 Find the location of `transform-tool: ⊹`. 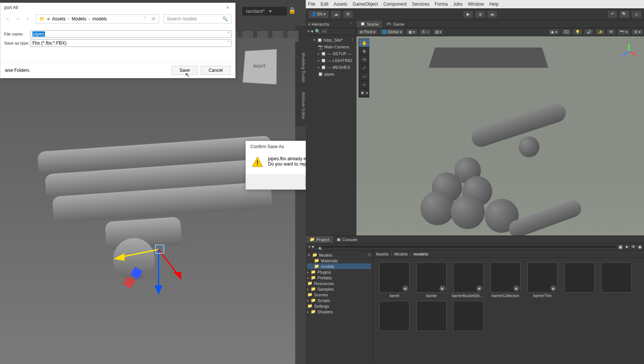

transform-tool: ⊹ is located at coordinates (364, 85).